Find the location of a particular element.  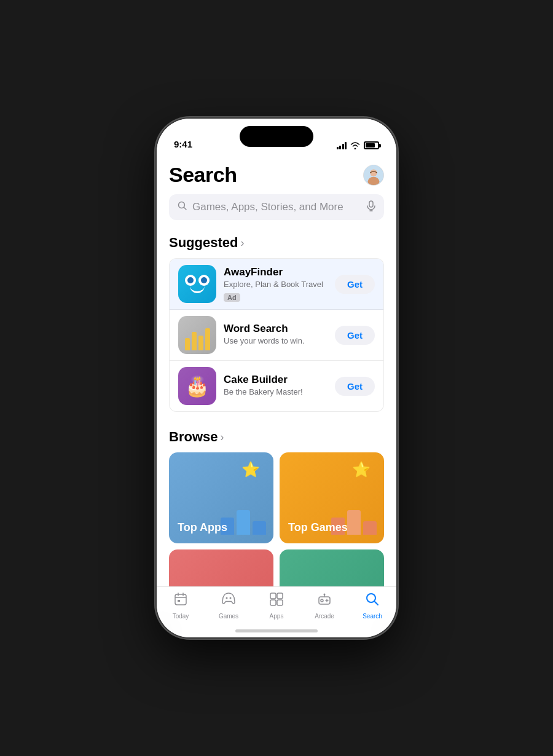

battery-icon is located at coordinates (371, 145).